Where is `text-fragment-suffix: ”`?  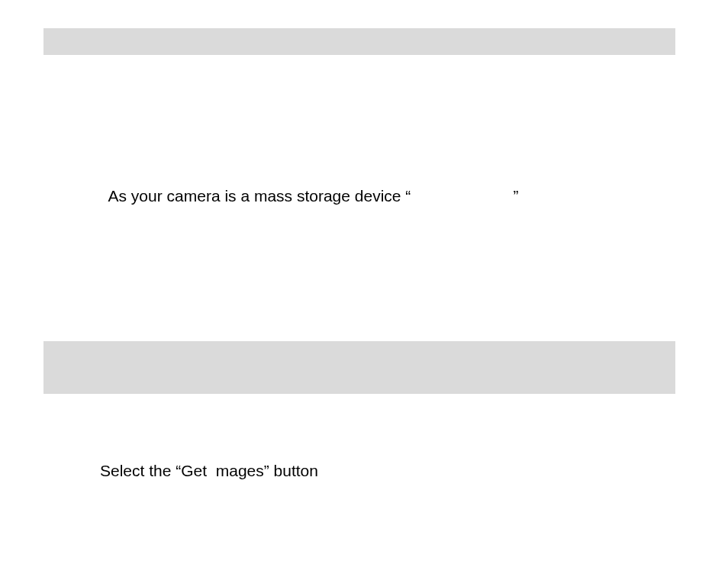 text-fragment-suffix: ” is located at coordinates (516, 195).